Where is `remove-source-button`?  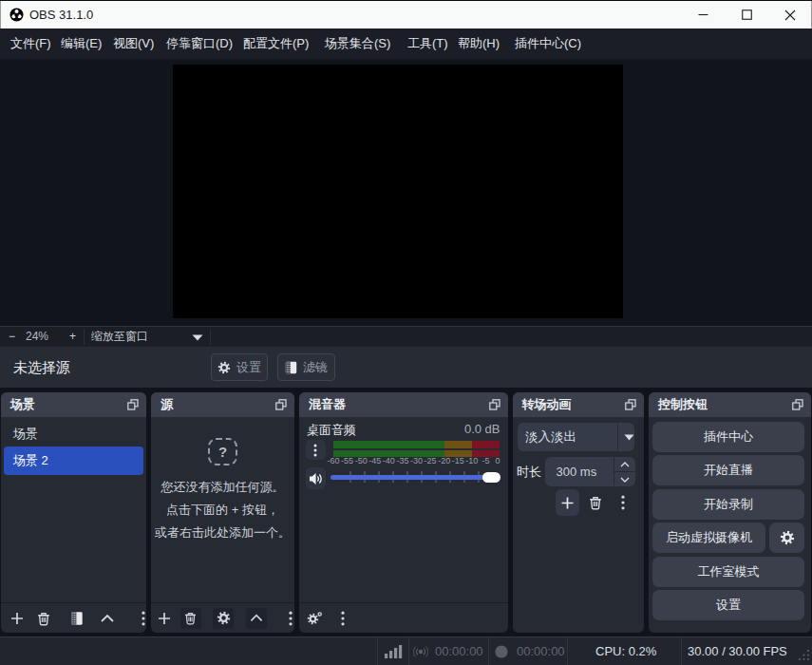
remove-source-button is located at coordinates (191, 618).